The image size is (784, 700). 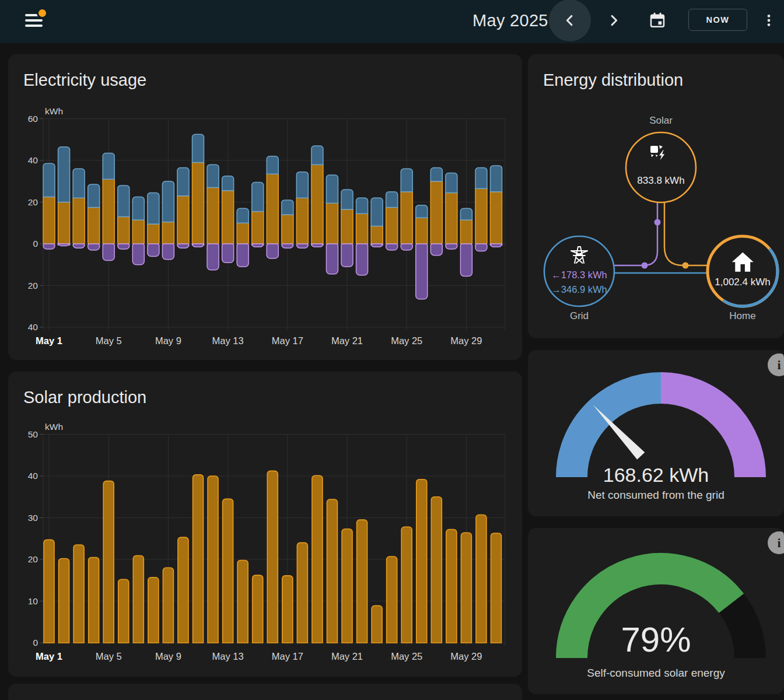 I want to click on grid-consume-value: →346.9 kWh, so click(x=579, y=289).